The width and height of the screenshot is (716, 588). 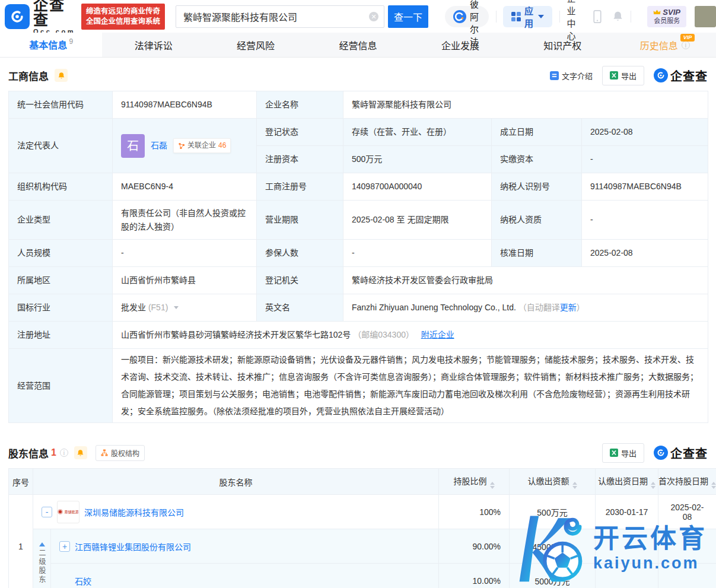 I want to click on col-header-no: 序号, so click(x=21, y=482).